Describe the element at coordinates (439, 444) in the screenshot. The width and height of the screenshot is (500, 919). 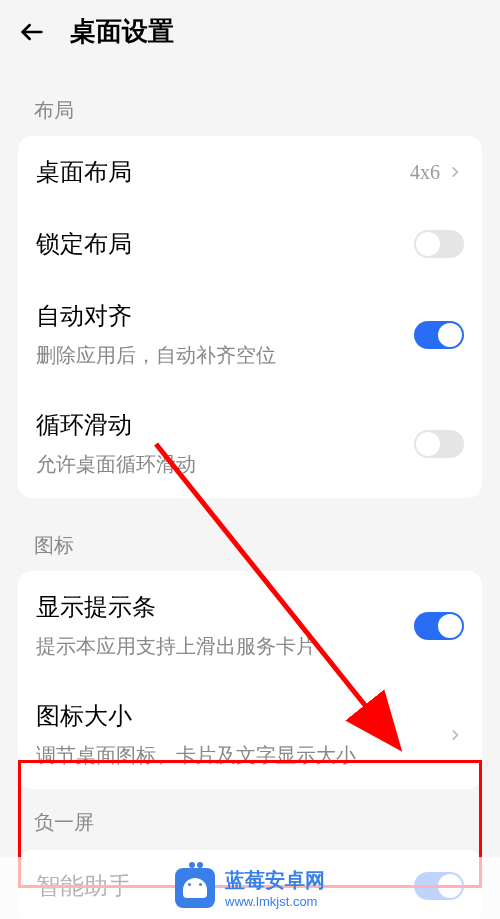
I see `loop-scroll-switch` at that location.